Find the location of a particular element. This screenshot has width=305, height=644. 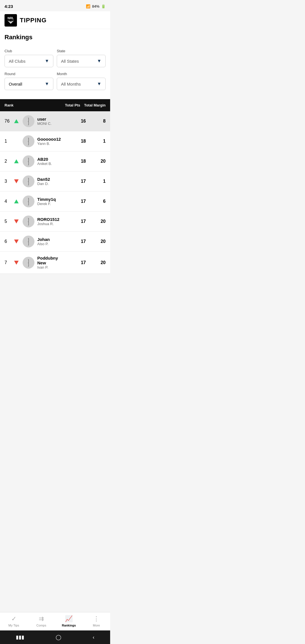

user-real-name: Yann B. is located at coordinates (52, 143).